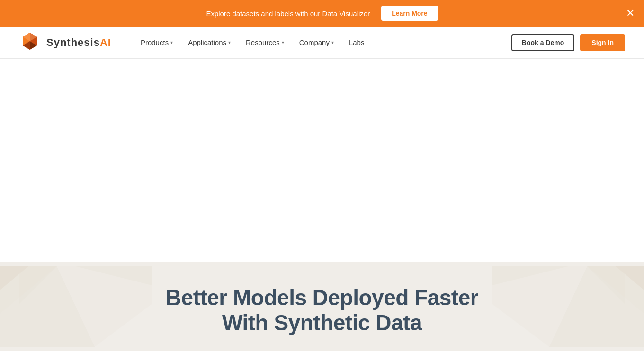 The width and height of the screenshot is (644, 362). Describe the element at coordinates (316, 43) in the screenshot. I see `nav-item-company: Company▾` at that location.